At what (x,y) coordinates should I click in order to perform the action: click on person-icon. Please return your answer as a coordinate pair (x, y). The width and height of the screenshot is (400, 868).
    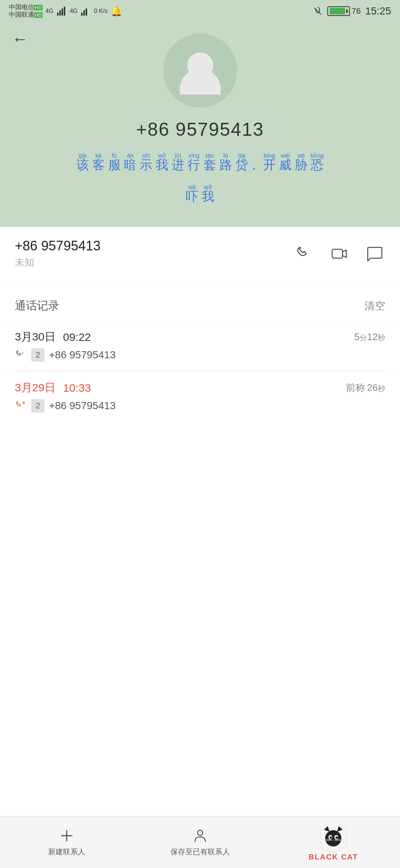
    Looking at the image, I should click on (200, 836).